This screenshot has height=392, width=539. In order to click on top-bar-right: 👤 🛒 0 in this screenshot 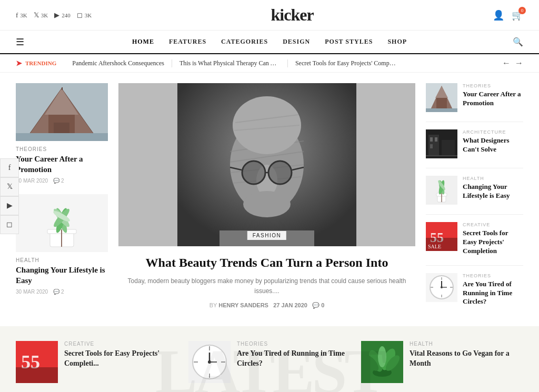, I will do `click(508, 15)`.